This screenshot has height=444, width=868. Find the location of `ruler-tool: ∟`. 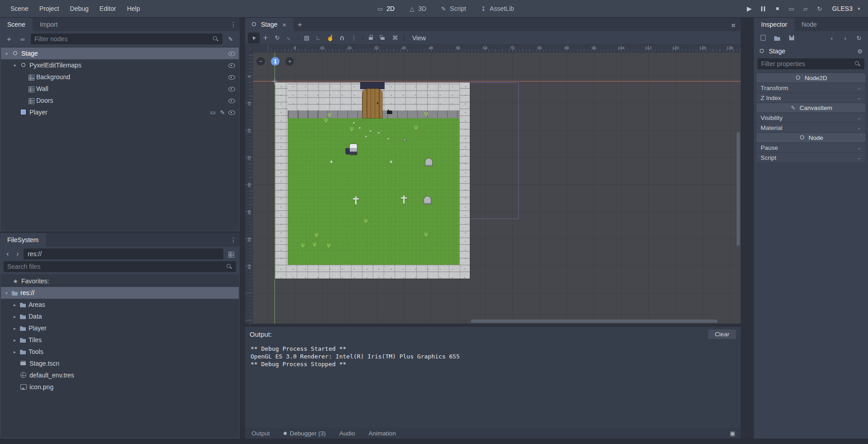

ruler-tool: ∟ is located at coordinates (318, 38).